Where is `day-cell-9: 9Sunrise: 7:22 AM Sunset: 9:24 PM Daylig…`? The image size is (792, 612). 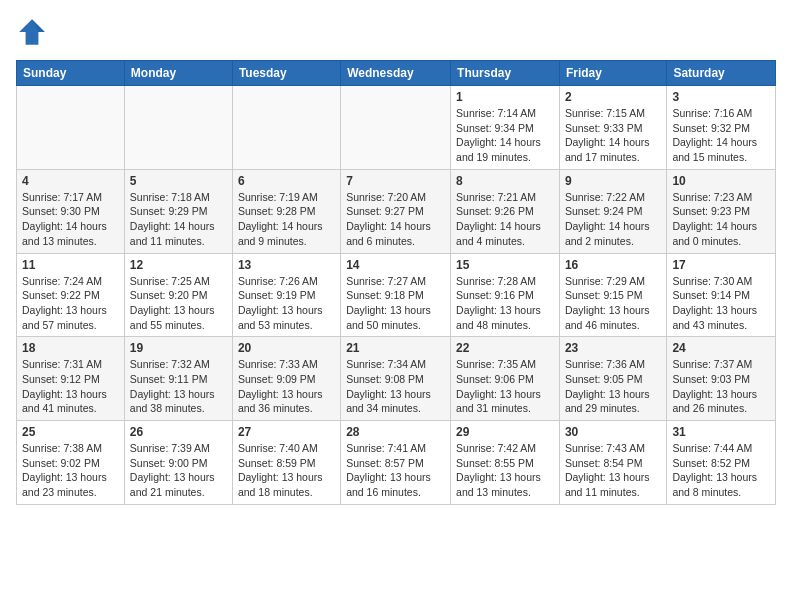 day-cell-9: 9Sunrise: 7:22 AM Sunset: 9:24 PM Daylig… is located at coordinates (612, 211).